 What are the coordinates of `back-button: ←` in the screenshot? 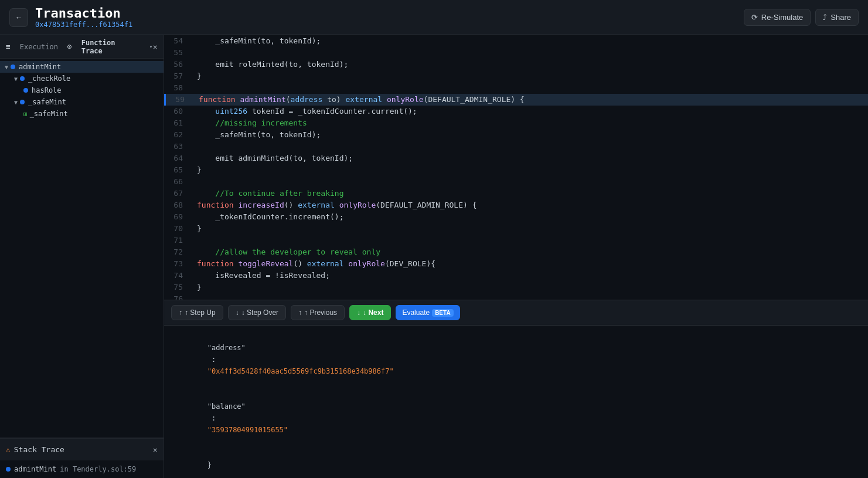 It's located at (19, 18).